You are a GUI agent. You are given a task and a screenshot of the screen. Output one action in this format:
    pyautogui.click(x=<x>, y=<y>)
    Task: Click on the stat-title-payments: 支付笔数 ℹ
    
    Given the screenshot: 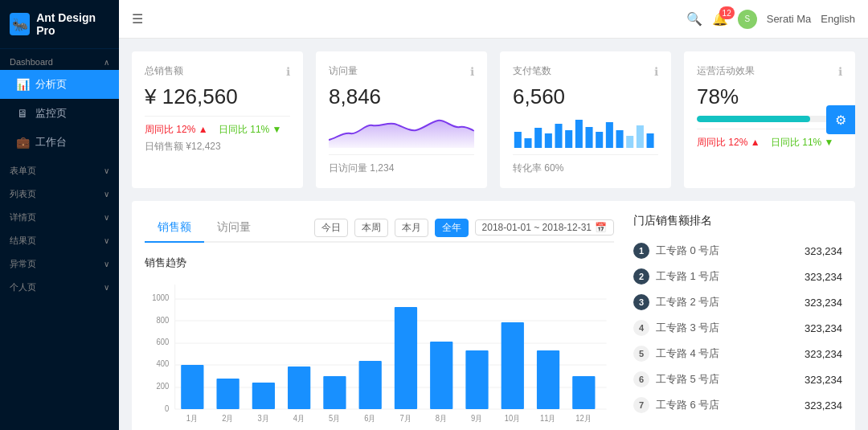 What is the action you would take?
    pyautogui.click(x=585, y=71)
    